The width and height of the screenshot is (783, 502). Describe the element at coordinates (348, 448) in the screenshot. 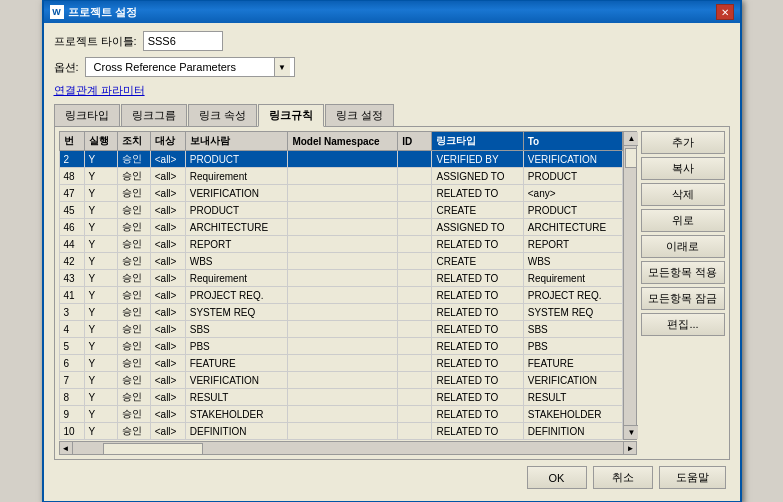

I see `hscroll-track` at that location.